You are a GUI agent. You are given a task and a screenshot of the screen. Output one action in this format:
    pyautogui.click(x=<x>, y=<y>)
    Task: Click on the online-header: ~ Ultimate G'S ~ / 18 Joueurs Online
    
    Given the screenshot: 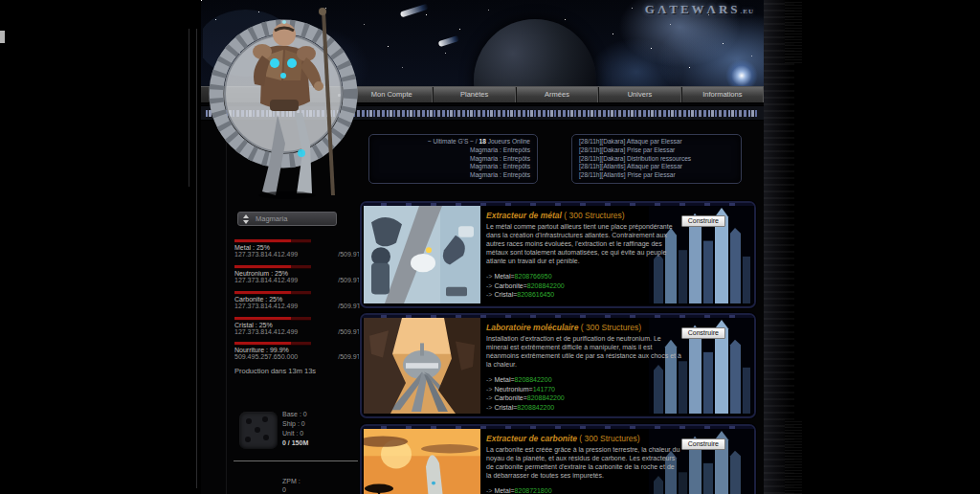 What is the action you would take?
    pyautogui.click(x=454, y=142)
    